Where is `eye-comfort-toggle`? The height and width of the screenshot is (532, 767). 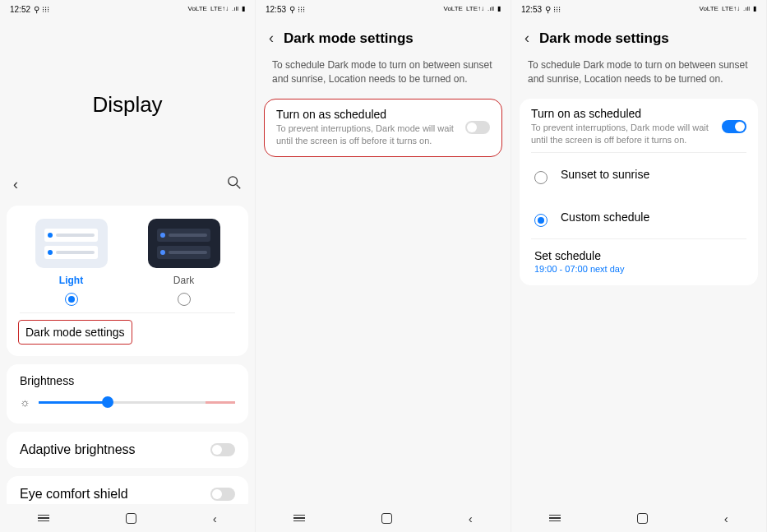
eye-comfort-toggle is located at coordinates (223, 494).